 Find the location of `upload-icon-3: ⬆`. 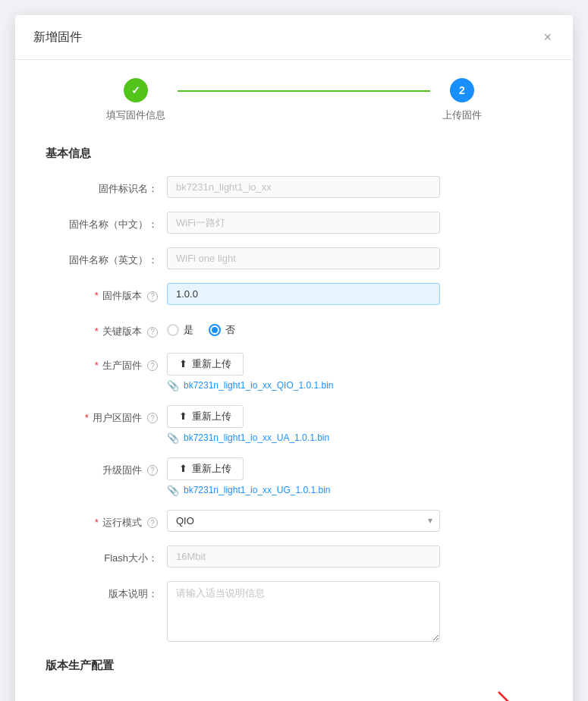

upload-icon-3: ⬆ is located at coordinates (184, 469).